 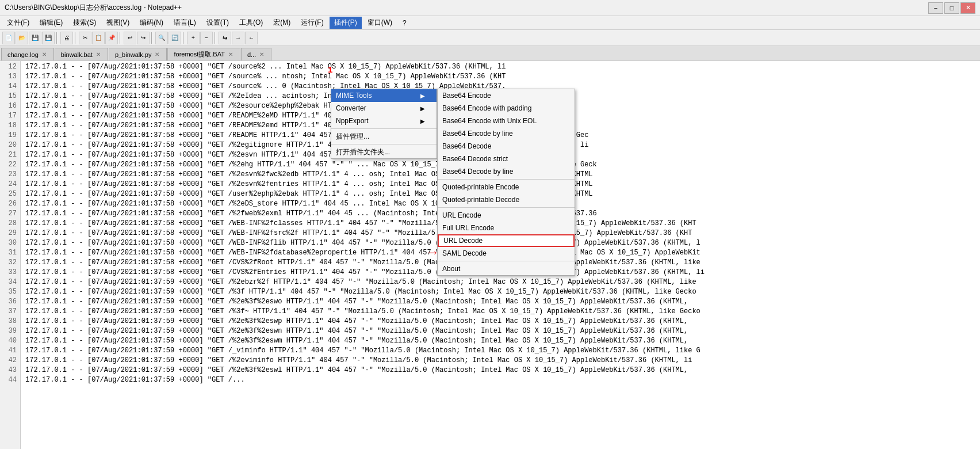 What do you see at coordinates (467, 146) in the screenshot?
I see `base64-decode-label: Base64 Decode` at bounding box center [467, 146].